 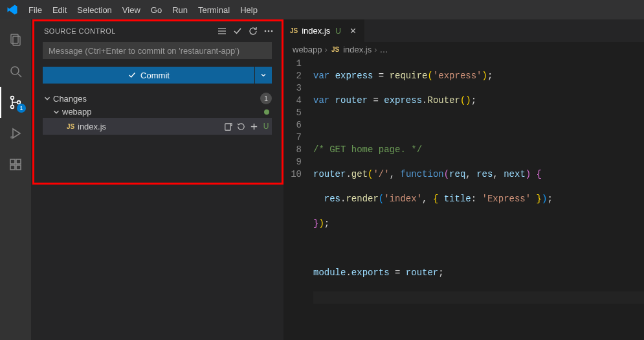 What do you see at coordinates (293, 88) in the screenshot?
I see `line-number: 3` at bounding box center [293, 88].